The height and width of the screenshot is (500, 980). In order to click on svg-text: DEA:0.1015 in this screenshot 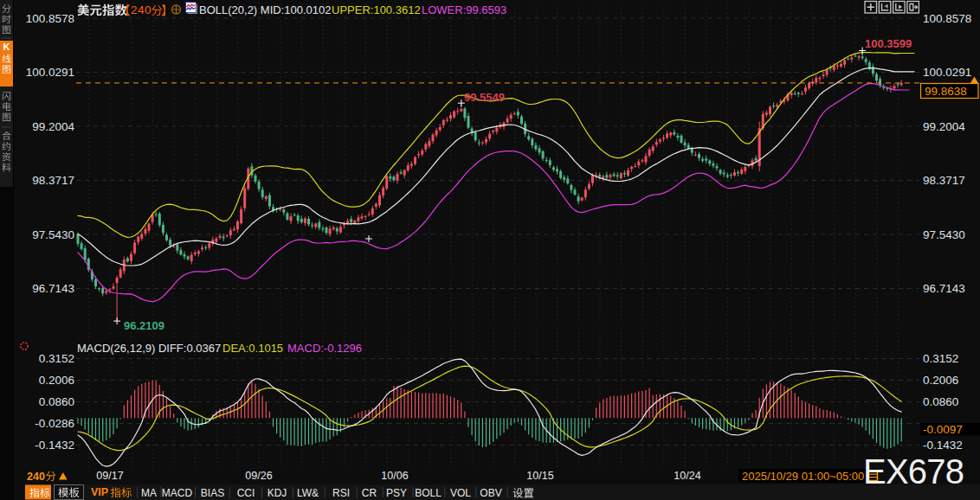, I will do `click(253, 348)`.